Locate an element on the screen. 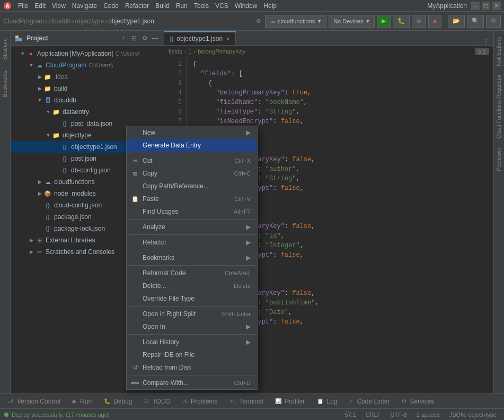  tree-item-cloudprogram: ▼ ☁ CloudProgram C:\Users\ is located at coordinates (87, 65).